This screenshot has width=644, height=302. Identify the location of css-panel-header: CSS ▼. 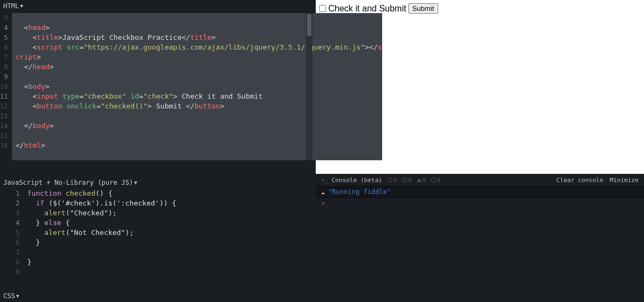
(158, 296).